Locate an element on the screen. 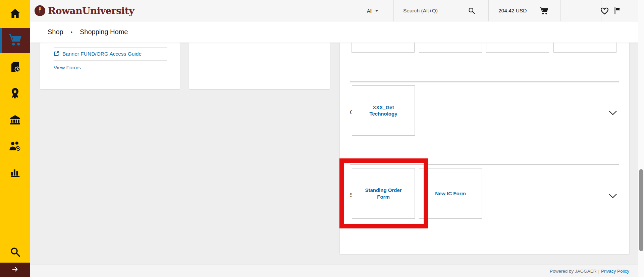  link-label: Banner FUND/ORG Access Guide is located at coordinates (102, 54).